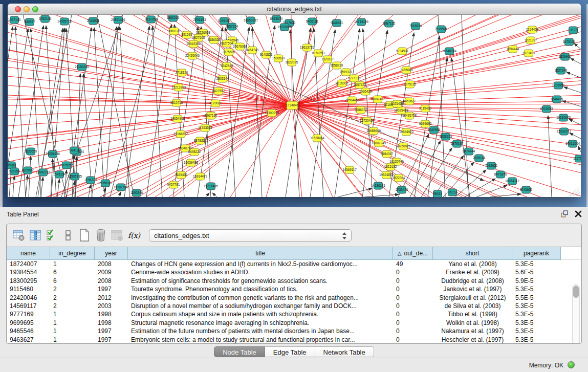 Image resolution: width=588 pixels, height=372 pixels. What do you see at coordinates (531, 40) in the screenshot?
I see `yellow-graph-node: 1221397` at bounding box center [531, 40].